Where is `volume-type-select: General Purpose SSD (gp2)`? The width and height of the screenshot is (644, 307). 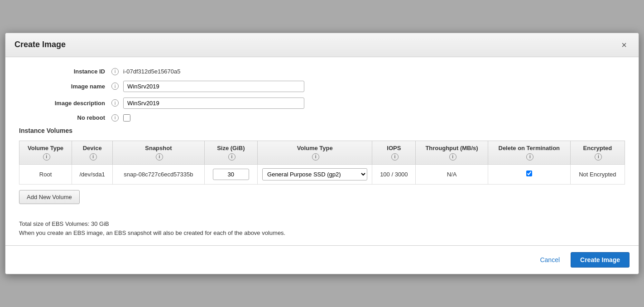 volume-type-select: General Purpose SSD (gp2) is located at coordinates (315, 174).